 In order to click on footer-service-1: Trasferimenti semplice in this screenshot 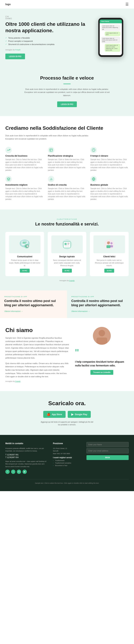, I will do `click(67, 463)`.